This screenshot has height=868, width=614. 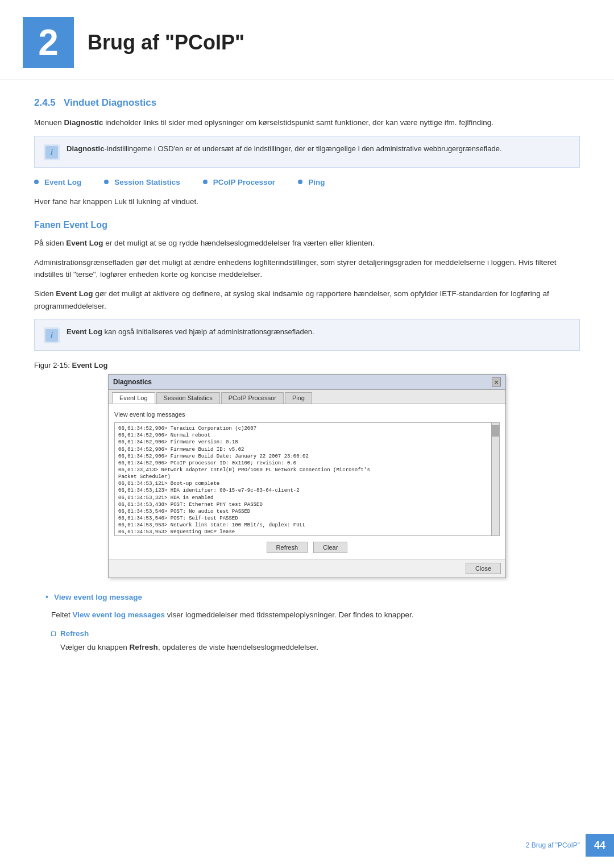 I want to click on bullet-label-1: Event Log, so click(x=63, y=182).